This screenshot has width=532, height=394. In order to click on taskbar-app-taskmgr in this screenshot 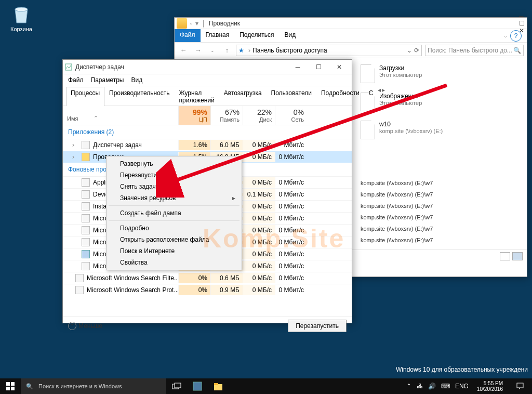, I will do `click(197, 386)`.